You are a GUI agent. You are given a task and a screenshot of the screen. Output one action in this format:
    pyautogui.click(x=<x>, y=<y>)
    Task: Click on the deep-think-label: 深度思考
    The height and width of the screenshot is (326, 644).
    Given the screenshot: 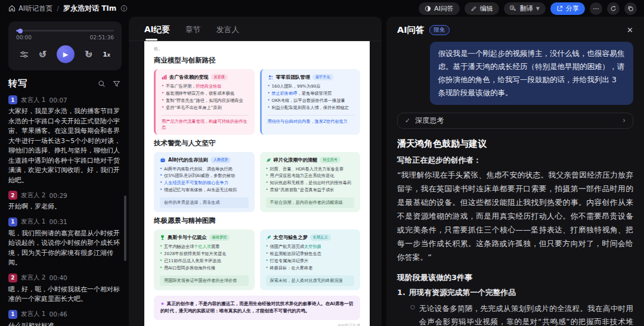 What is the action you would take?
    pyautogui.click(x=429, y=120)
    